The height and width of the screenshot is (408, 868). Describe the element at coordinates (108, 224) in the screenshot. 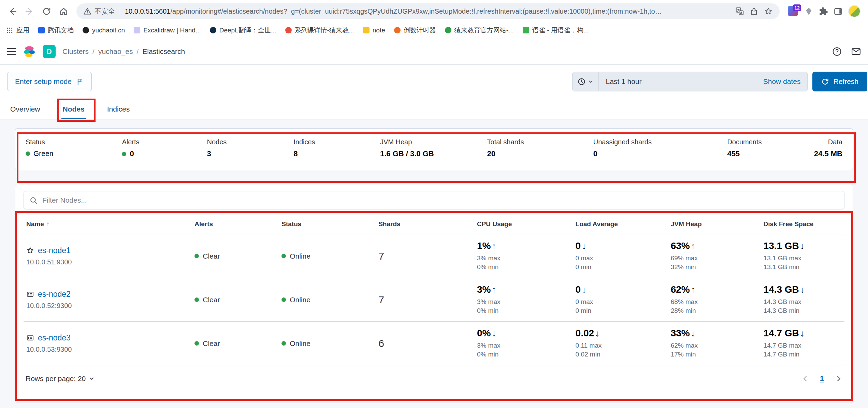

I see `column-name: Name↑` at that location.